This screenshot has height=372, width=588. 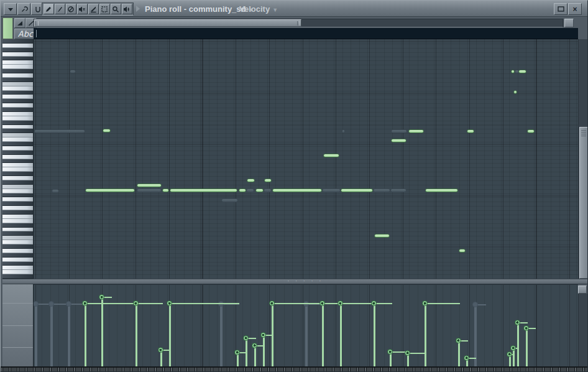 I want to click on playhead-cursor, so click(x=36, y=34).